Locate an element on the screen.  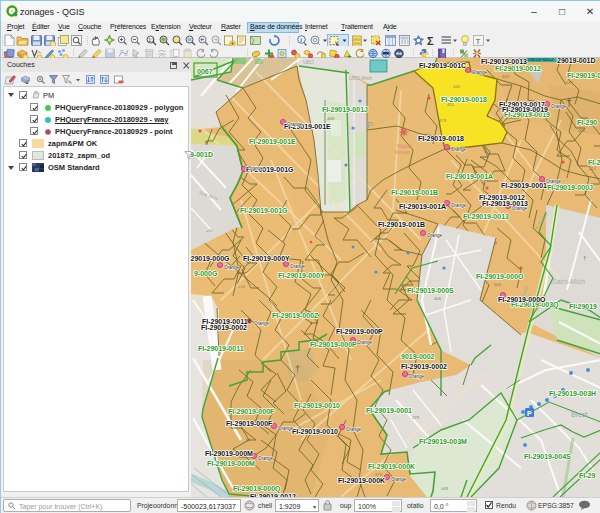
svg-text: FI-29019-001J is located at coordinates (345, 110).